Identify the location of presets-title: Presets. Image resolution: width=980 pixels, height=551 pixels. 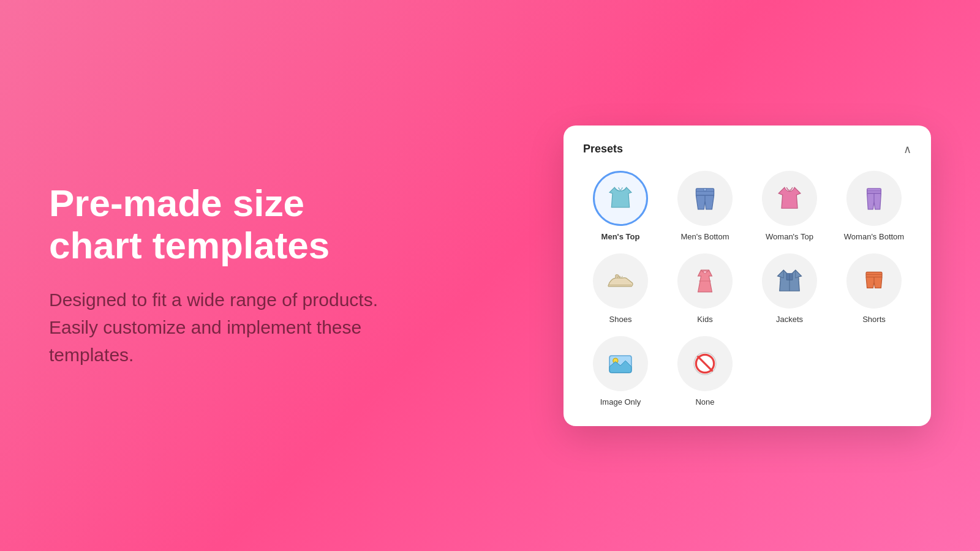
(603, 149).